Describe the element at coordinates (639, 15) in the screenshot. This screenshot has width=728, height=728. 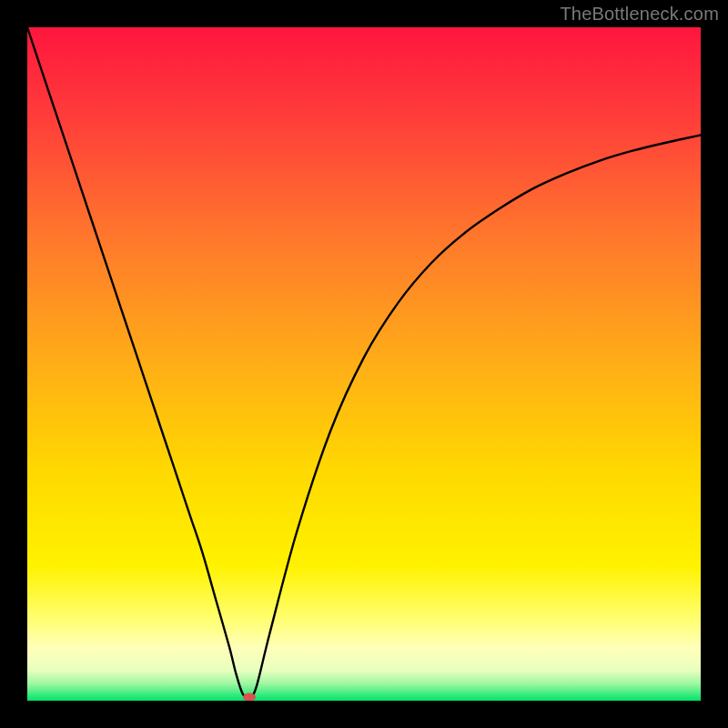
I see `watermark-text: TheBottleneck.com` at that location.